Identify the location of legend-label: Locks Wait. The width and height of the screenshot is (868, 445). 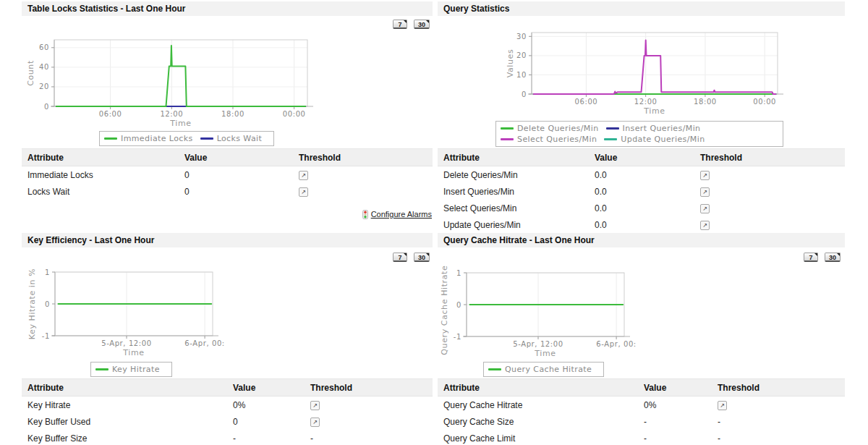
(240, 139).